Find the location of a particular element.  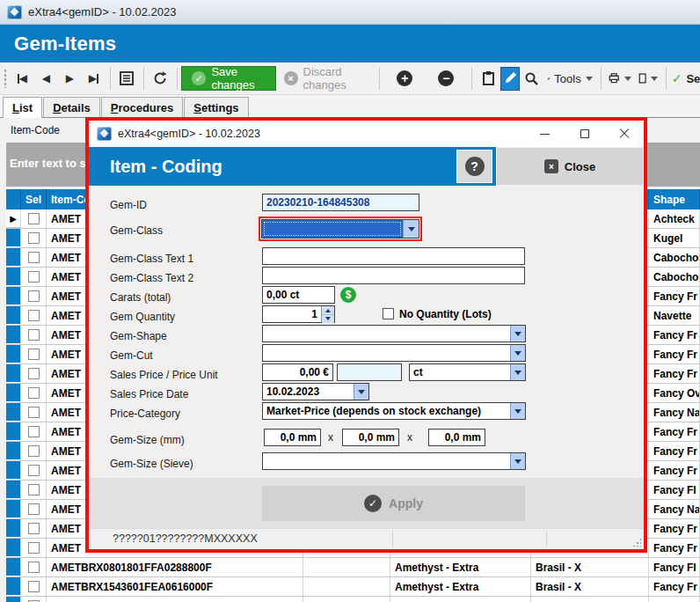

spin-down-button is located at coordinates (328, 319).